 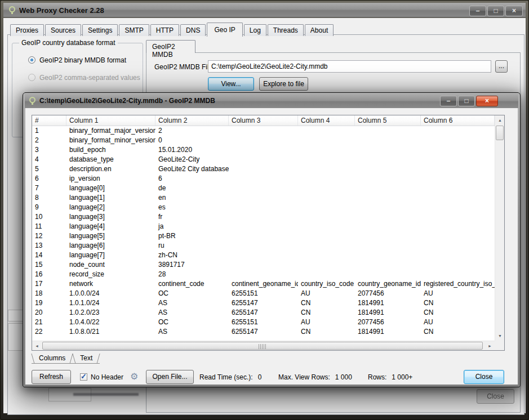 What do you see at coordinates (134, 30) in the screenshot?
I see `tab-smtp: SMTP` at bounding box center [134, 30].